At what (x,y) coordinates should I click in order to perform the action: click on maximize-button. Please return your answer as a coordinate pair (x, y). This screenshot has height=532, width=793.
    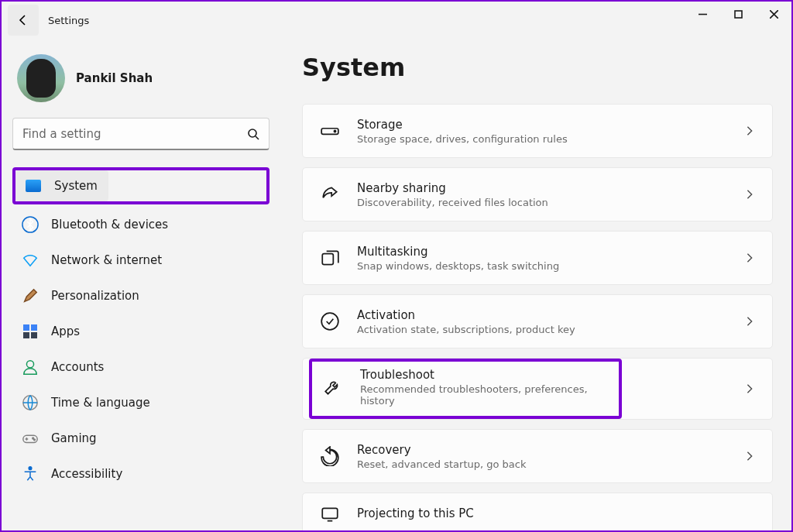
    Looking at the image, I should click on (738, 14).